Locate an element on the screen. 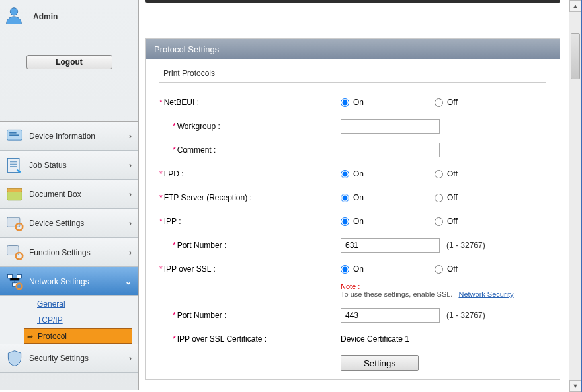  row-ipp-auth: IPP Authentication : On Off is located at coordinates (353, 377).